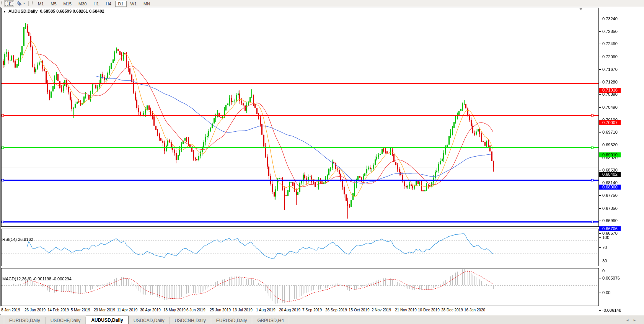 The image size is (644, 324). I want to click on style-tool-icon, so click(19, 3).